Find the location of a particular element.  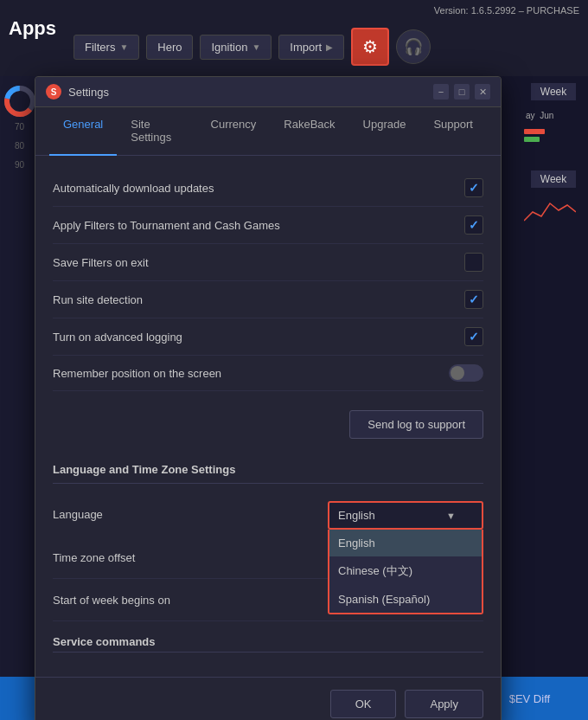

language-dropdown-wrapper: English ▼ English Chinese (中文) Spanish (… is located at coordinates (406, 516).